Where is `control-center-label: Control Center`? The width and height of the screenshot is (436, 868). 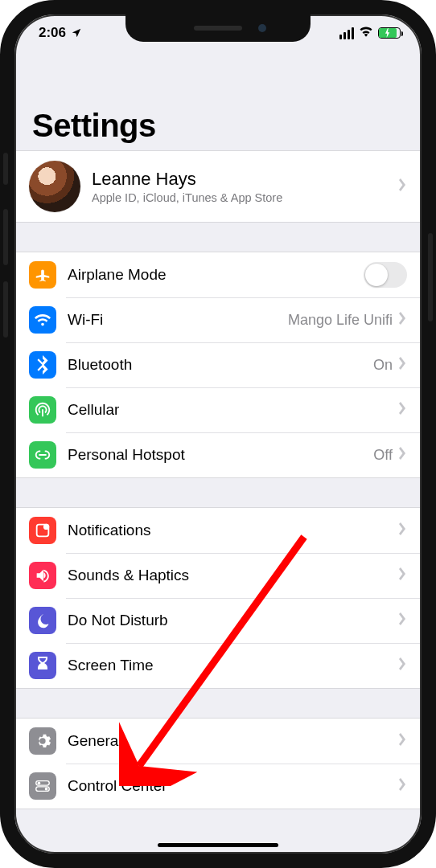
control-center-label: Control Center is located at coordinates (233, 786).